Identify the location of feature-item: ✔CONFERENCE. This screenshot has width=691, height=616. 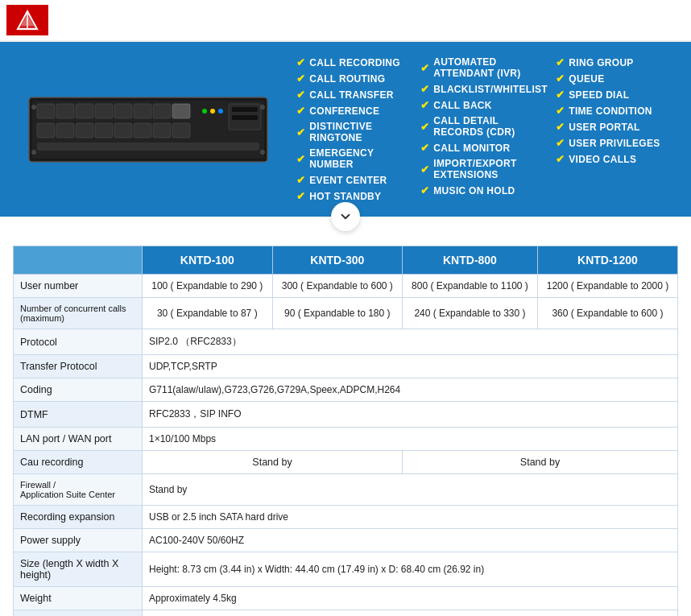
(354, 111).